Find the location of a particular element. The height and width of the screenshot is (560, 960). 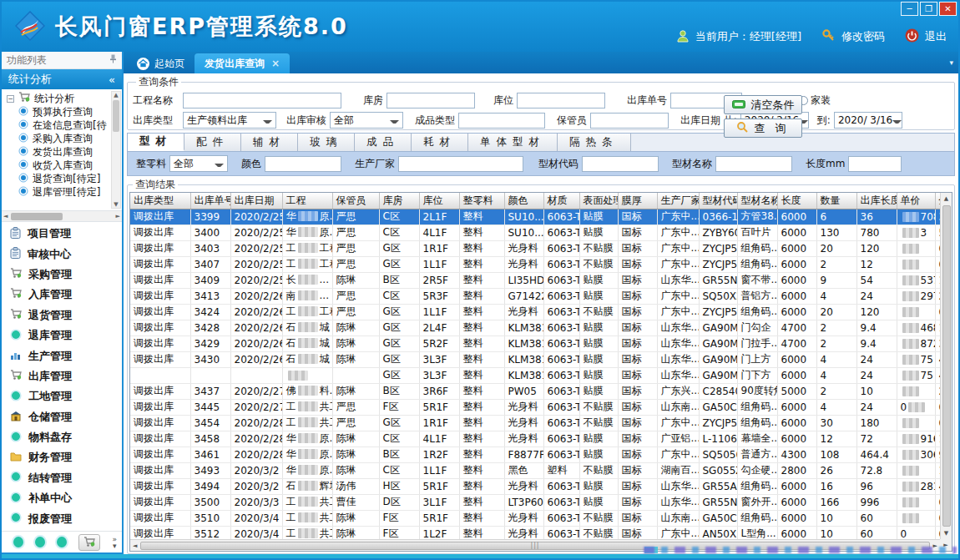

table-row: 调拨出库35002020/3/3工共工程曹佳D区3L1F整料LT3P606063… is located at coordinates (535, 502).